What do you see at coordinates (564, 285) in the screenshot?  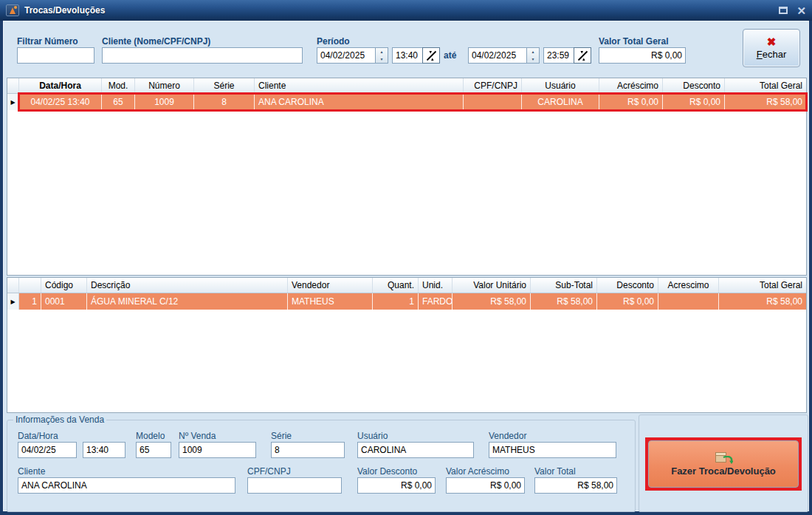 I see `col-sub-total: Sub-Total` at bounding box center [564, 285].